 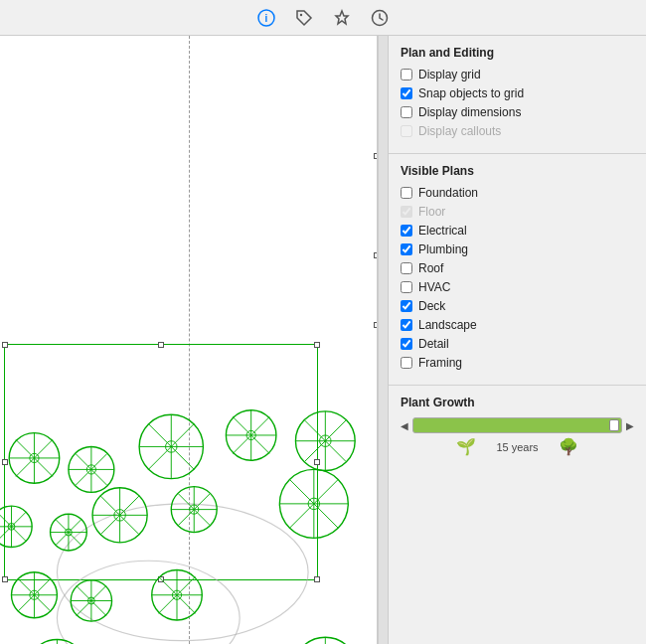 I want to click on plant-growth-section: Plant Growth ◀ ▶ 🌱 15 years 🌳, so click(x=517, y=425).